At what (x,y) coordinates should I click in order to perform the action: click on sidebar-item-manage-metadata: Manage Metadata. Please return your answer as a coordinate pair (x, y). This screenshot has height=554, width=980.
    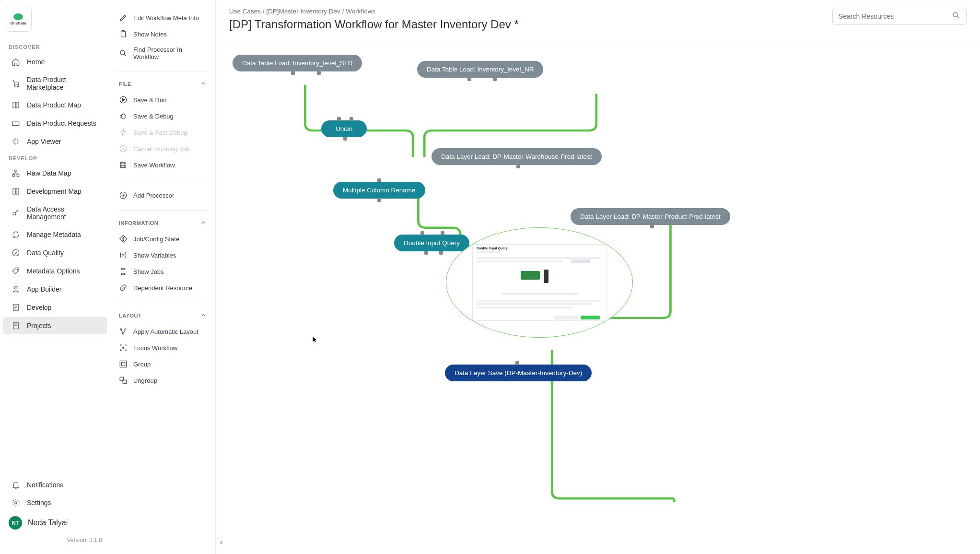
    Looking at the image, I should click on (55, 235).